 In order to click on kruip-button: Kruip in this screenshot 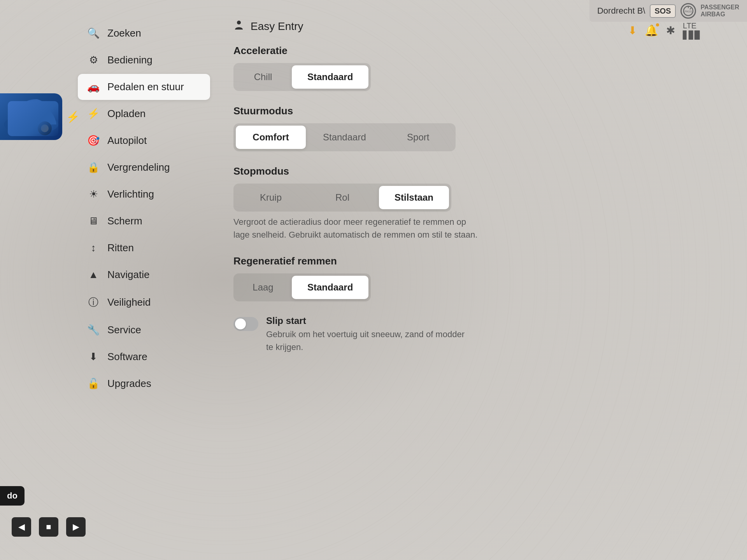, I will do `click(271, 198)`.